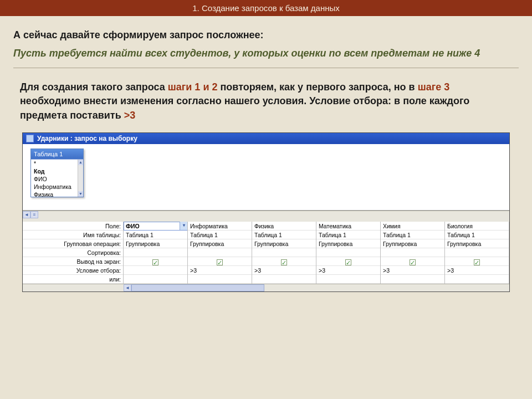 The image size is (532, 399). Describe the element at coordinates (266, 35) in the screenshot. I see `lead-text: А сейчас давайте сформируем запрос посло…` at that location.